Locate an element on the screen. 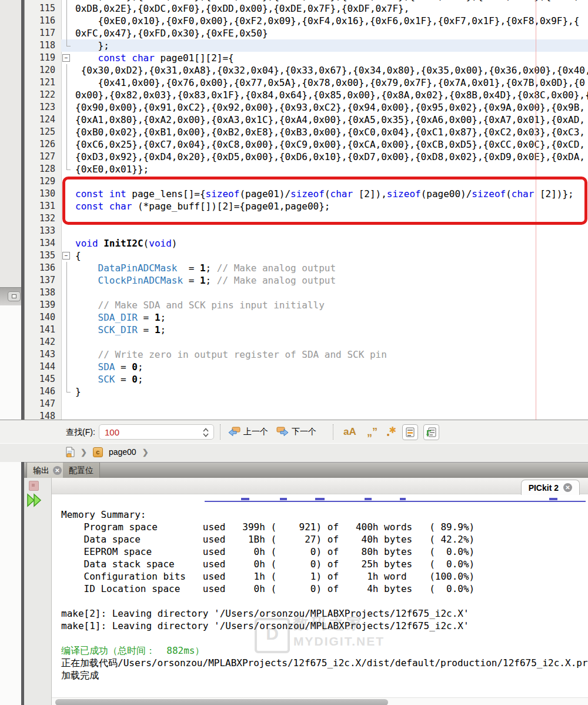 This screenshot has width=588, height=705. code-line: 144 SDA = 0; is located at coordinates (306, 367).